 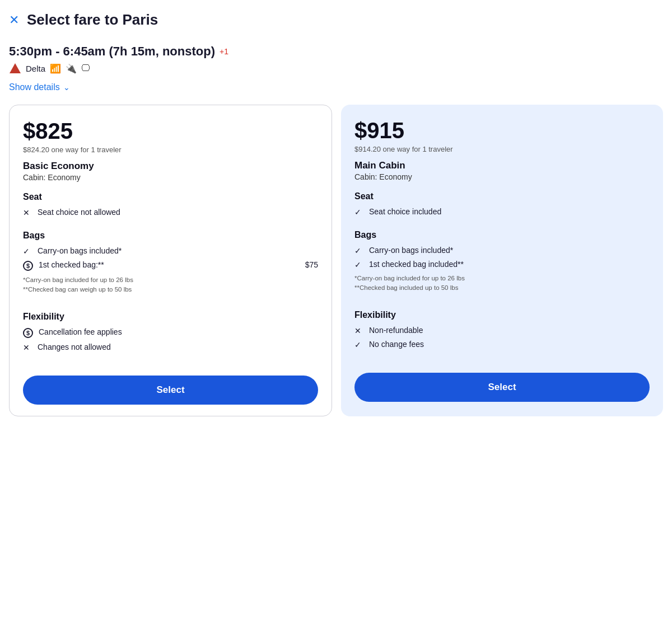 I want to click on feature-row: $ Cancellation fee applies, so click(x=170, y=332).